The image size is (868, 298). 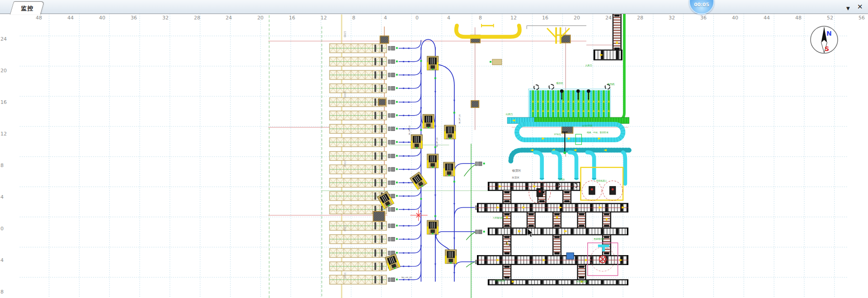 What do you see at coordinates (560, 83) in the screenshot?
I see `svg-text: 缓存区` at bounding box center [560, 83].